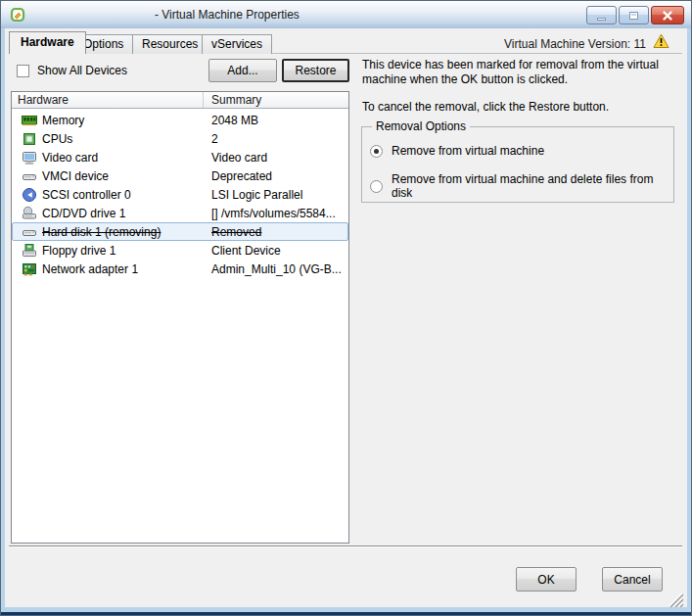 The image size is (692, 616). What do you see at coordinates (235, 121) in the screenshot?
I see `device-summary: 2048 MB` at bounding box center [235, 121].